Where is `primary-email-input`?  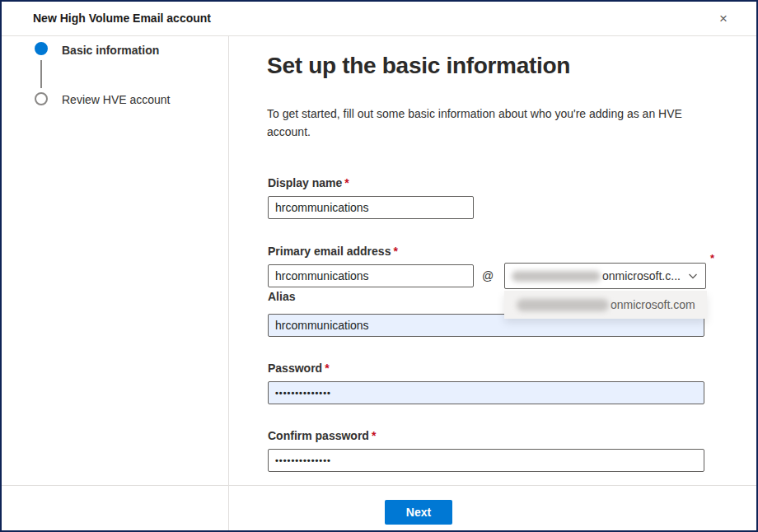 primary-email-input is located at coordinates (371, 276).